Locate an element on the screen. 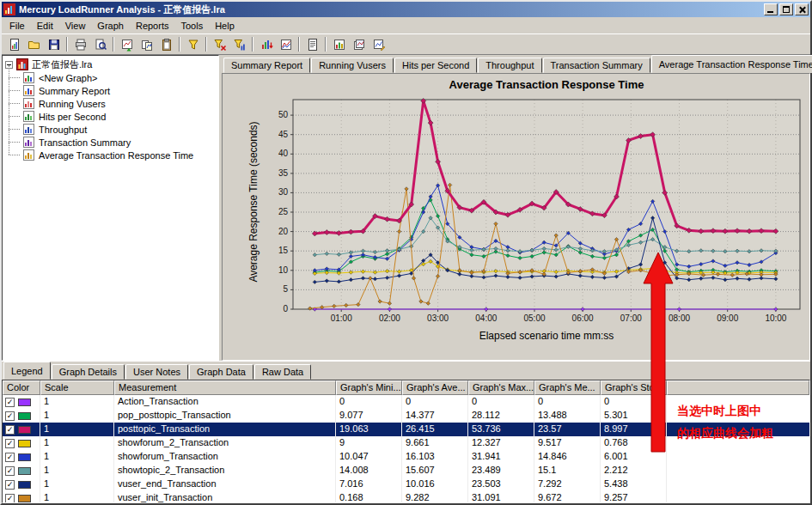 This screenshot has height=505, width=812. tab-average-transaction-response-time: Average Transaction Response Time is located at coordinates (732, 64).